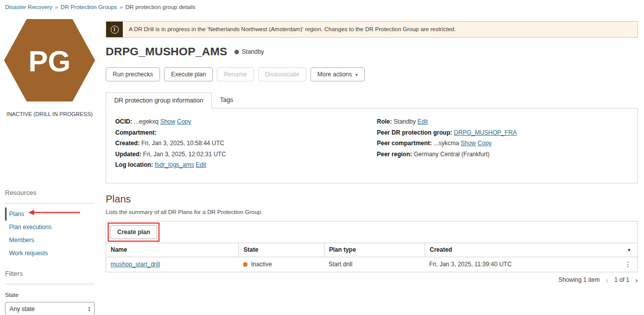 The height and width of the screenshot is (315, 644). I want to click on plans-section-subtitle: Lists the summary of all DR Plans for a …, so click(372, 212).